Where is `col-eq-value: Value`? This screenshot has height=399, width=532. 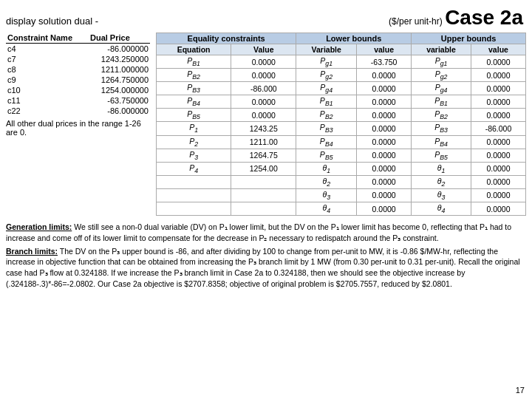
col-eq-value: Value is located at coordinates (264, 50).